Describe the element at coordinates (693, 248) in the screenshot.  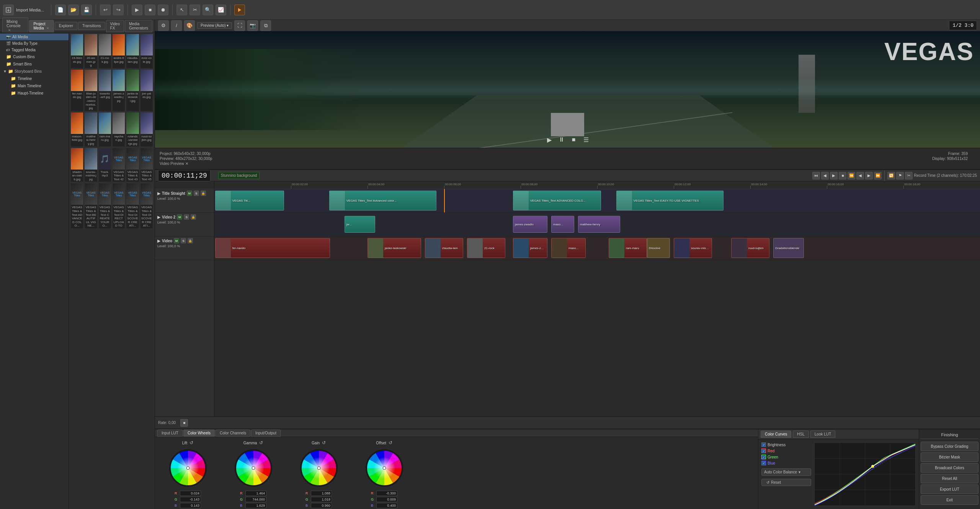
I see `clip-v-8: sourav-mishra` at that location.